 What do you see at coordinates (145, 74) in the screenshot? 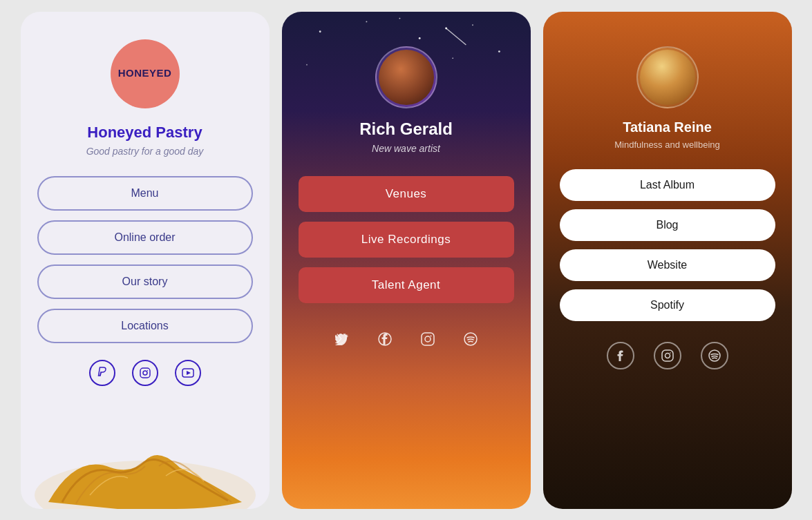
I see `brand-logo: HONEYED` at bounding box center [145, 74].